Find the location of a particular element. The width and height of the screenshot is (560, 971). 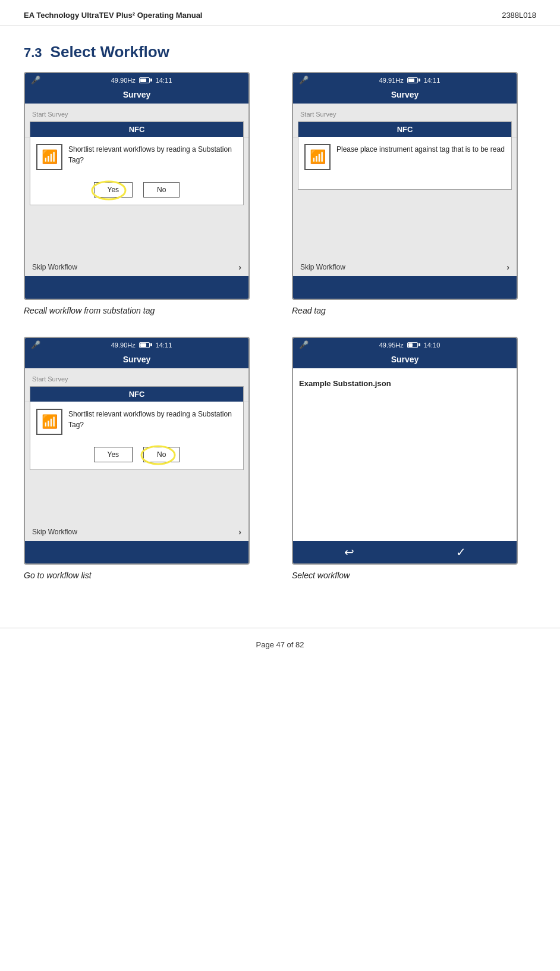

mic-area-3: 🎤 is located at coordinates (36, 345).